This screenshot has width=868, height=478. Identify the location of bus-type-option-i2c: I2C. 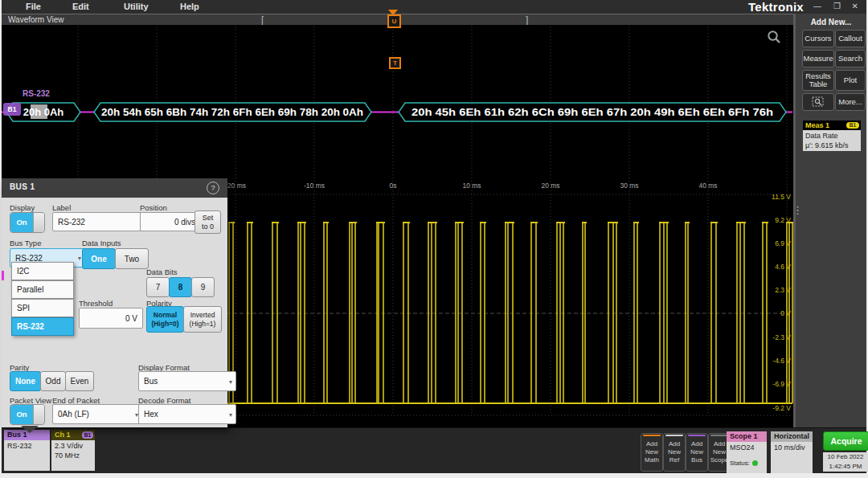
(43, 272).